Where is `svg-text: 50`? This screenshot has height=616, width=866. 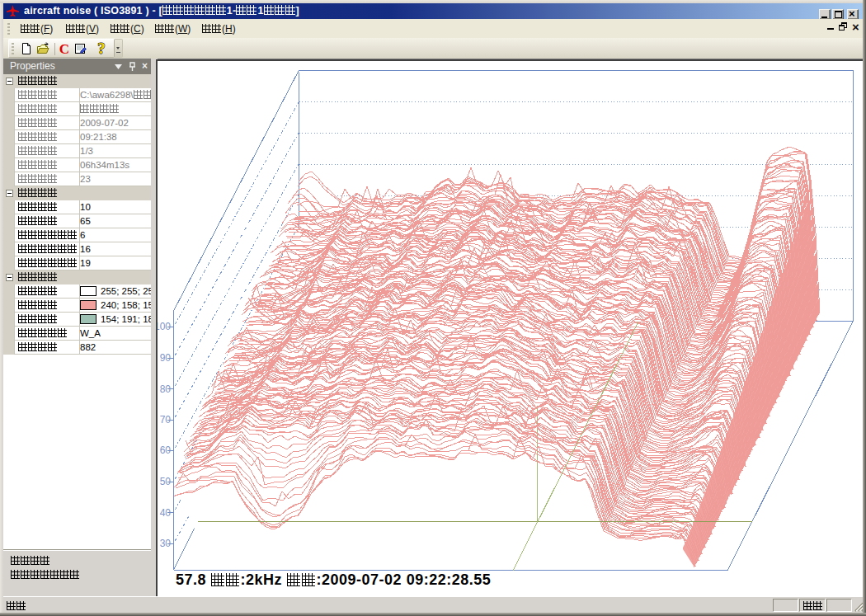
svg-text: 50 is located at coordinates (166, 482).